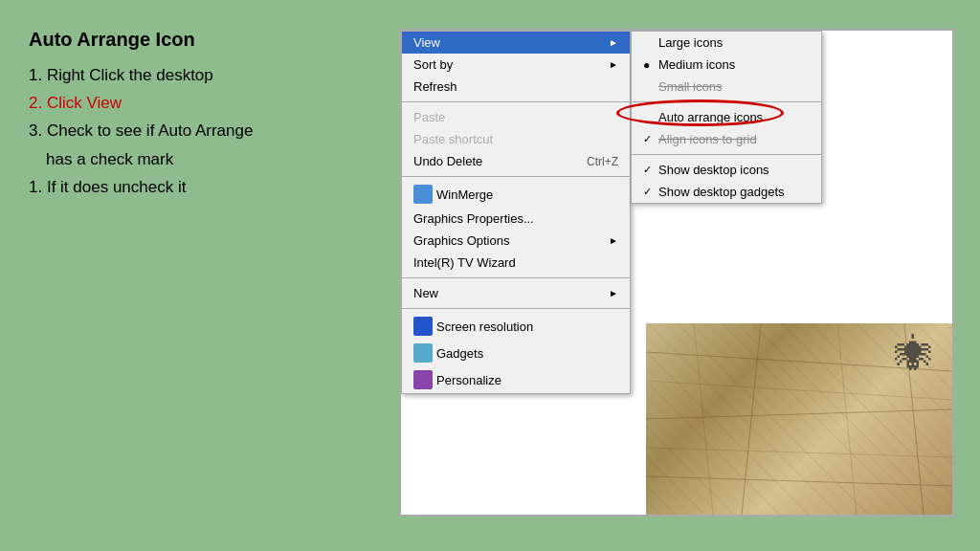 This screenshot has height=551, width=980. What do you see at coordinates (516, 42) in the screenshot?
I see `menu-item-view: View ►` at bounding box center [516, 42].